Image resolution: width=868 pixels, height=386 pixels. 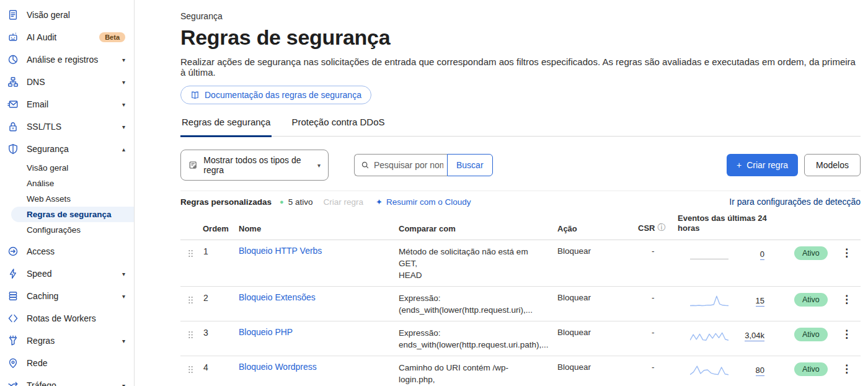 I want to click on page-title: Regras de segurança, so click(x=521, y=37).